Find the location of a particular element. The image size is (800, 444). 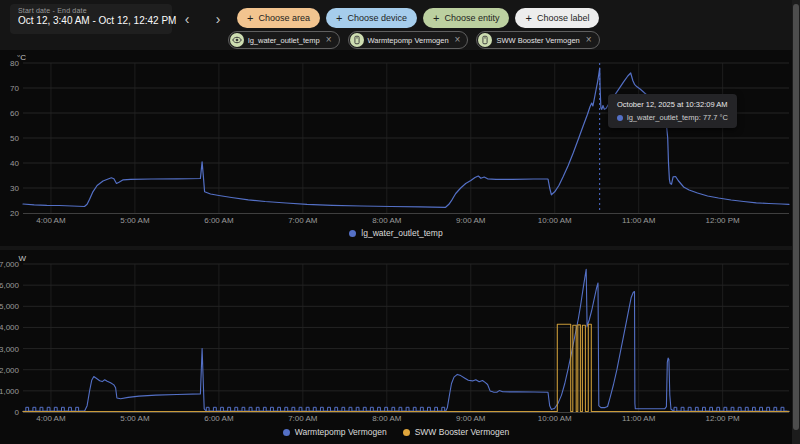

svg-text: °C is located at coordinates (22, 58).